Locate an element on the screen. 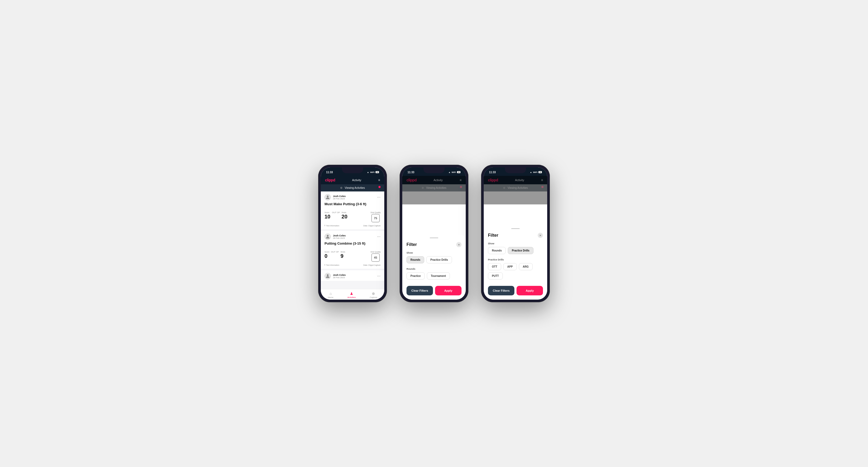 Image resolution: width=868 pixels, height=467 pixels. nav-home: ⌂ Home is located at coordinates (330, 295).